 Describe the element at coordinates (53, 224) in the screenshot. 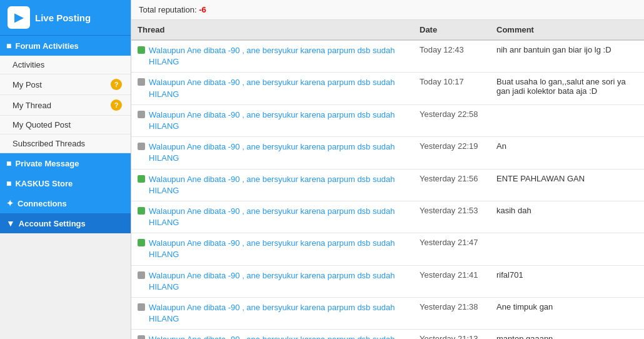

I see `account-settings-label: Account Settings` at that location.